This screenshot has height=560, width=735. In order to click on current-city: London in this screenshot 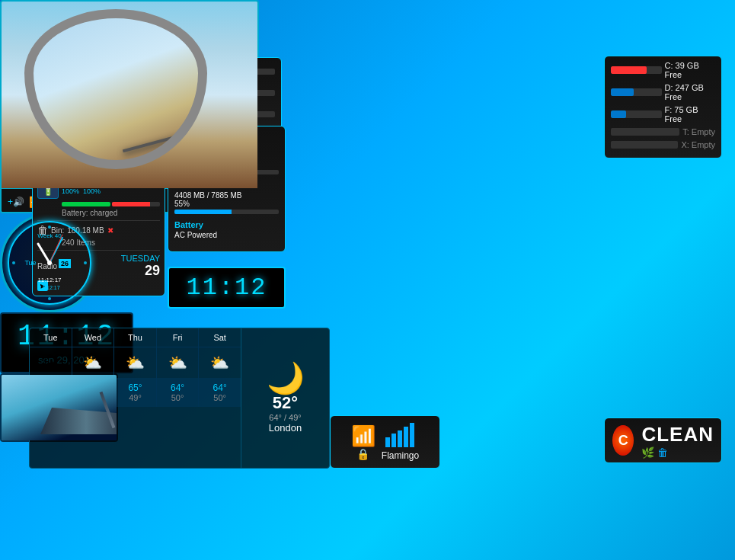, I will do `click(285, 428)`.